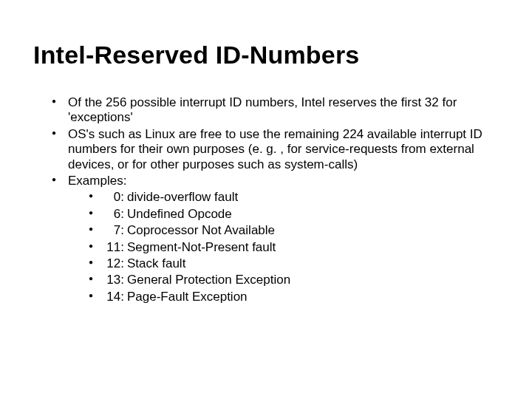 This screenshot has width=532, height=399. What do you see at coordinates (115, 231) in the screenshot?
I see `example-num: 7:` at bounding box center [115, 231].